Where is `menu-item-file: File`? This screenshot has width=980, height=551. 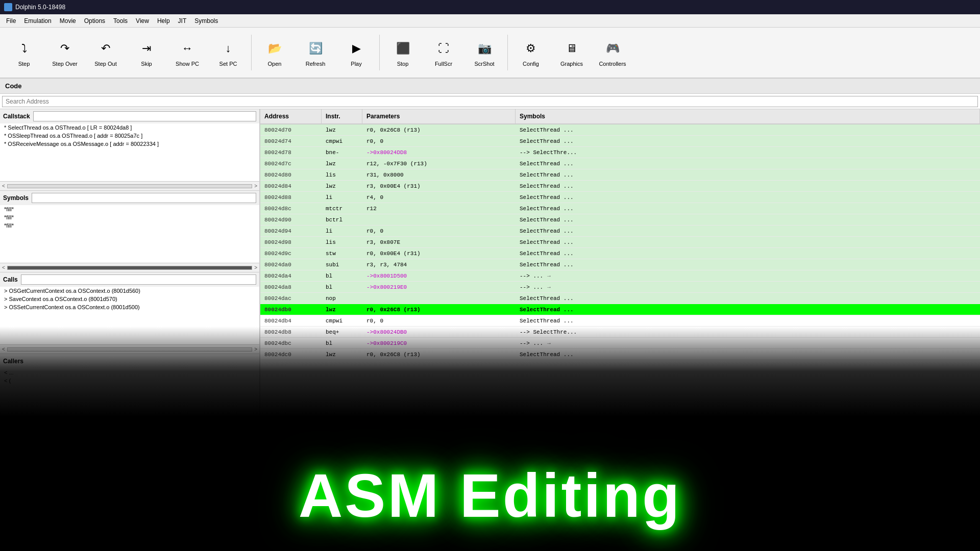
menu-item-file: File is located at coordinates (11, 21).